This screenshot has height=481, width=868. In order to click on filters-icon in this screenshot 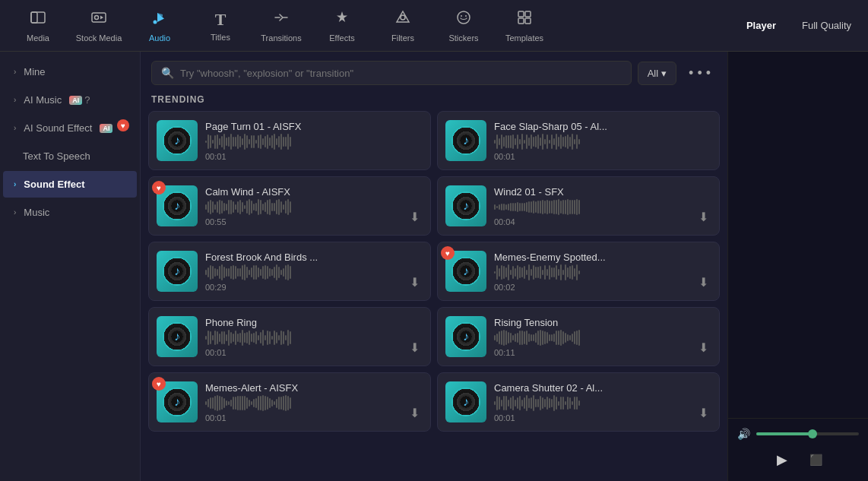, I will do `click(403, 20)`.